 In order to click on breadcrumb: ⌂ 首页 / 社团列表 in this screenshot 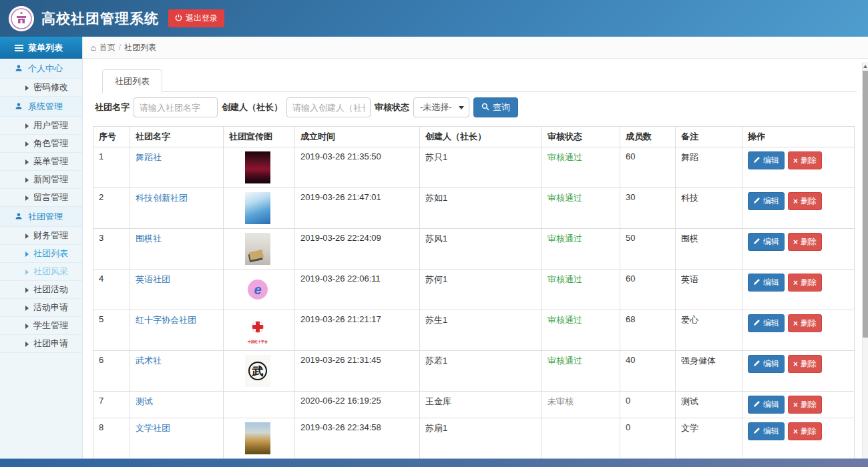, I will do `click(475, 48)`.